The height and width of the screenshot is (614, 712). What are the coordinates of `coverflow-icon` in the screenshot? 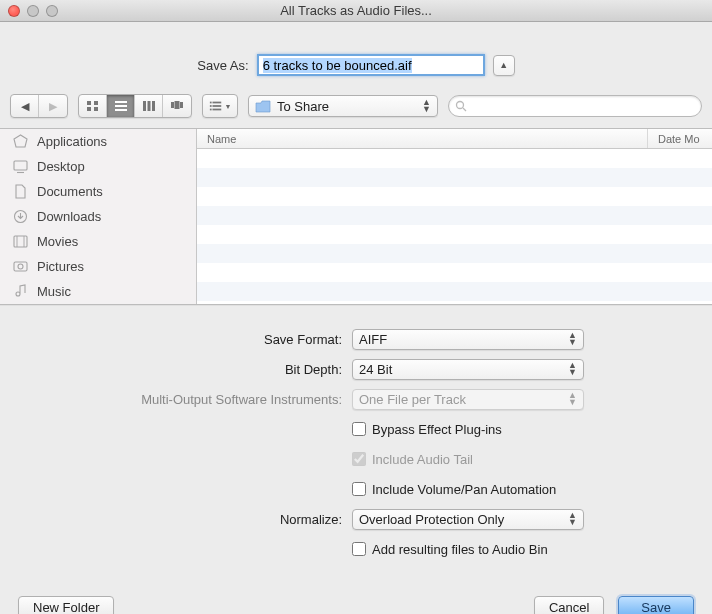 It's located at (177, 106).